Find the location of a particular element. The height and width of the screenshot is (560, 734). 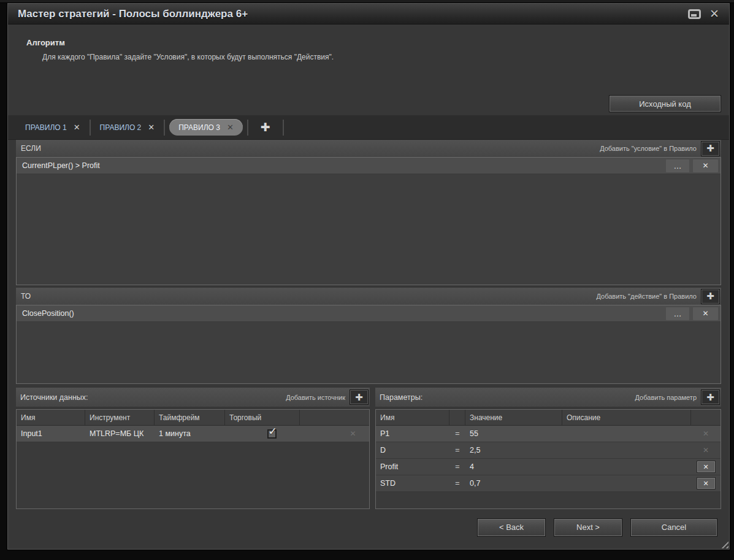

window-title: Мастер стратегий - Полосы боллинджера 6+ is located at coordinates (132, 14).